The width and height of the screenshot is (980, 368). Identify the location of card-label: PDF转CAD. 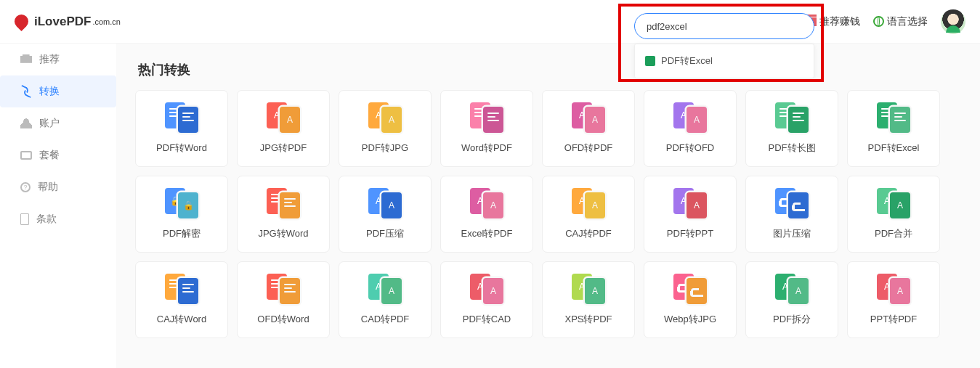
(487, 319).